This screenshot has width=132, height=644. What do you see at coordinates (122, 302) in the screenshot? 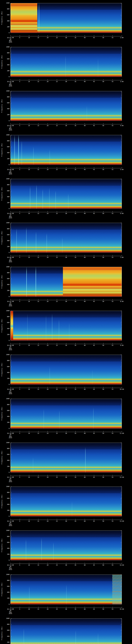
I see `x-axis-end-time-label: 8:00` at bounding box center [122, 302].